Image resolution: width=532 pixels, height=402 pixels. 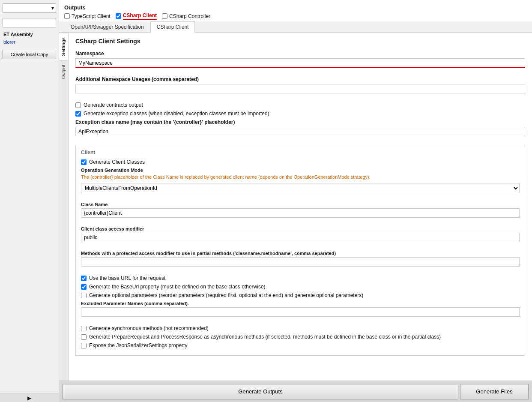 What do you see at coordinates (494, 392) in the screenshot?
I see `generate-files-button: Generate Files` at bounding box center [494, 392].